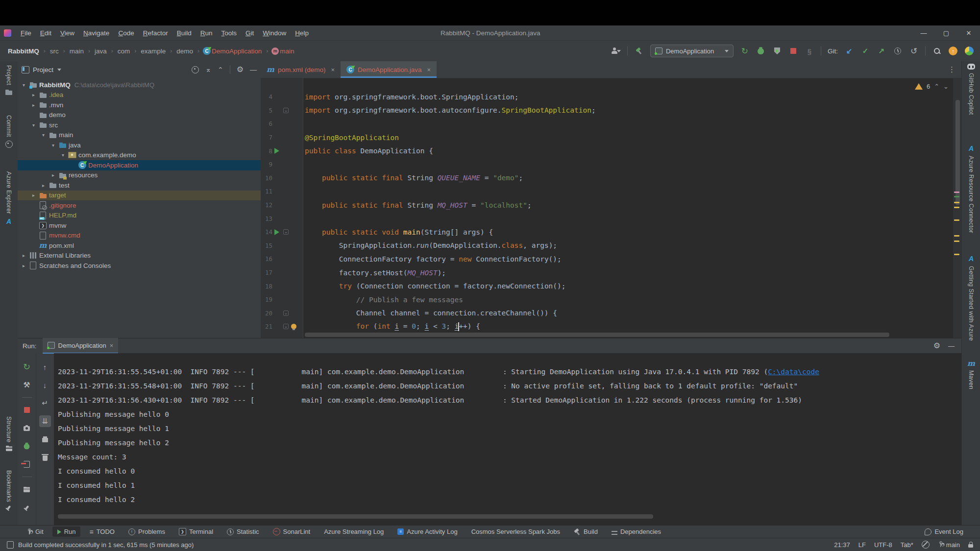 This screenshot has height=551, width=980. Describe the element at coordinates (971, 298) in the screenshot. I see `stripe-button-getting-started-with-azure: AGetting Started with Azure` at that location.